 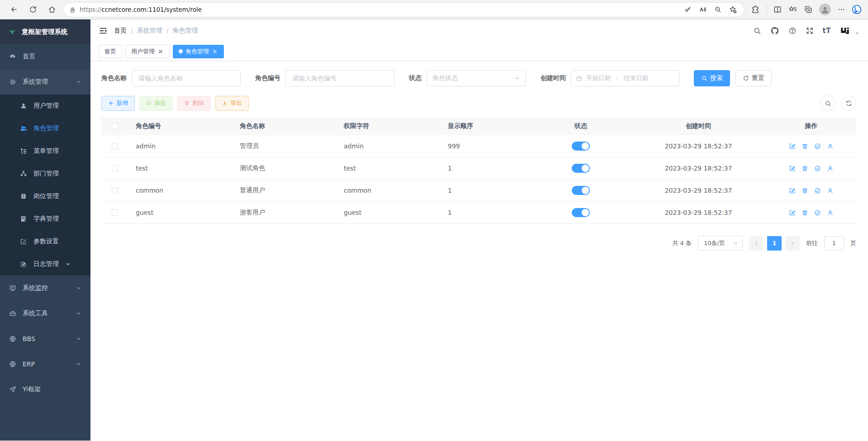 What do you see at coordinates (774, 243) in the screenshot?
I see `page-number-current: 1` at bounding box center [774, 243].